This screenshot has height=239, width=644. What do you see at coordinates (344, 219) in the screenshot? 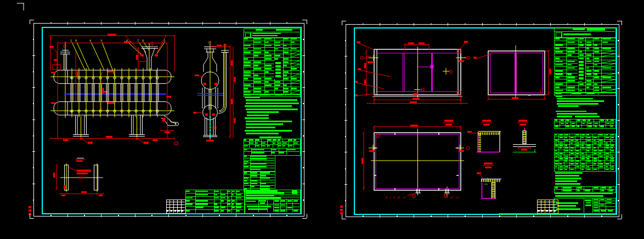
I see `right-sheet-corner-bracket` at bounding box center [344, 219].